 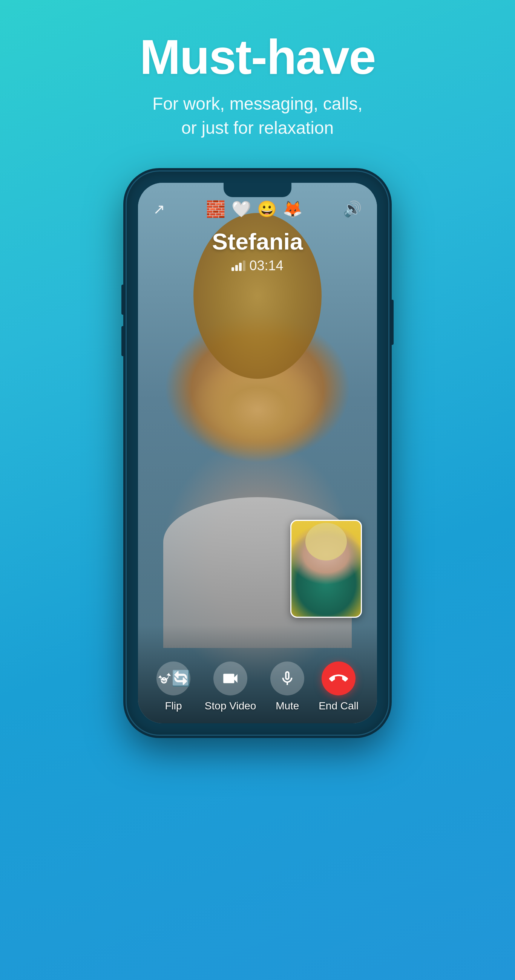 I want to click on flip-icon-glyph: 🔄, so click(x=181, y=678).